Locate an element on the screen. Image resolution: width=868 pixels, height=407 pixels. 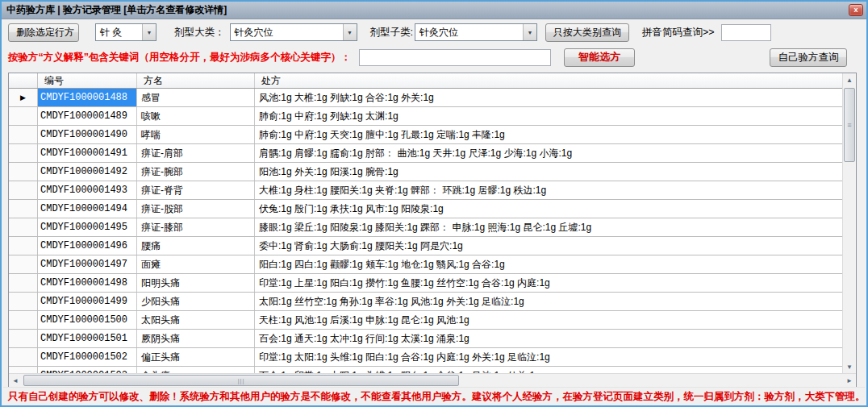
horizontal-scrollbar-thumb: ||| is located at coordinates (241, 380).